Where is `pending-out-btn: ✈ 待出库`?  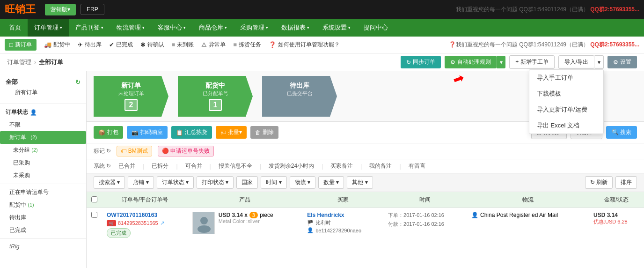
pending-out-btn: ✈ 待出库 is located at coordinates (90, 45).